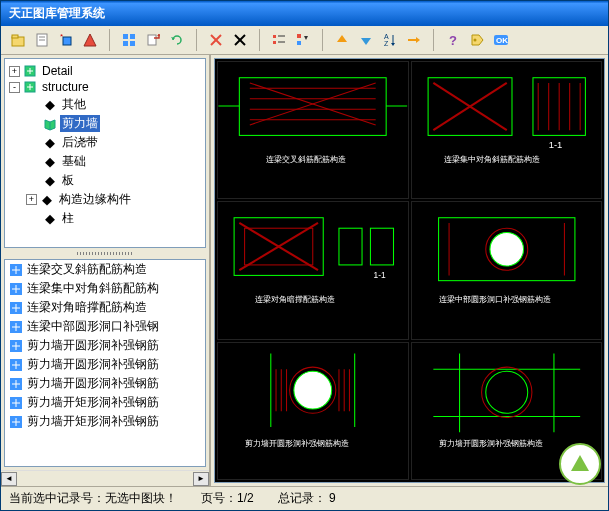  I want to click on tb-tag, so click(477, 40).